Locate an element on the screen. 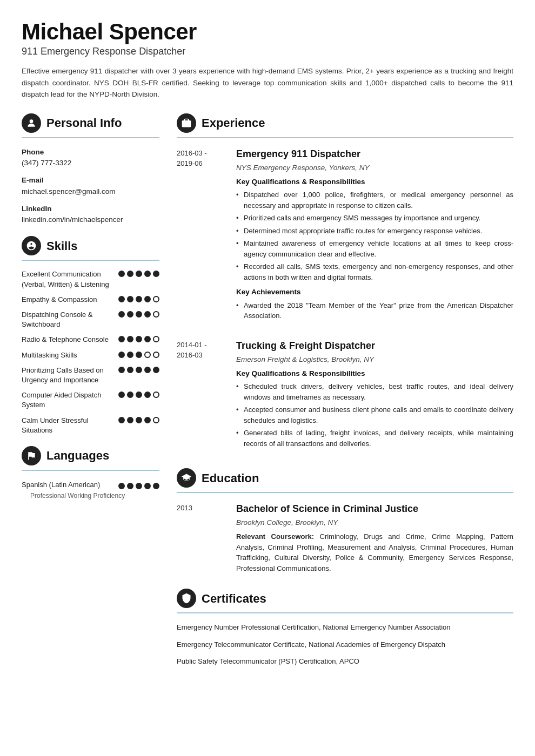  skills-header: Skills is located at coordinates (91, 246).